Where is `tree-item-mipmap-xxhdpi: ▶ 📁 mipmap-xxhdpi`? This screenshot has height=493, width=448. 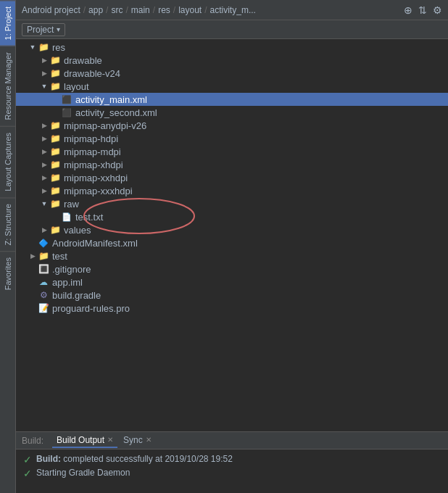
tree-item-mipmap-xxhdpi: ▶ 📁 mipmap-xxhdpi is located at coordinates (232, 178).